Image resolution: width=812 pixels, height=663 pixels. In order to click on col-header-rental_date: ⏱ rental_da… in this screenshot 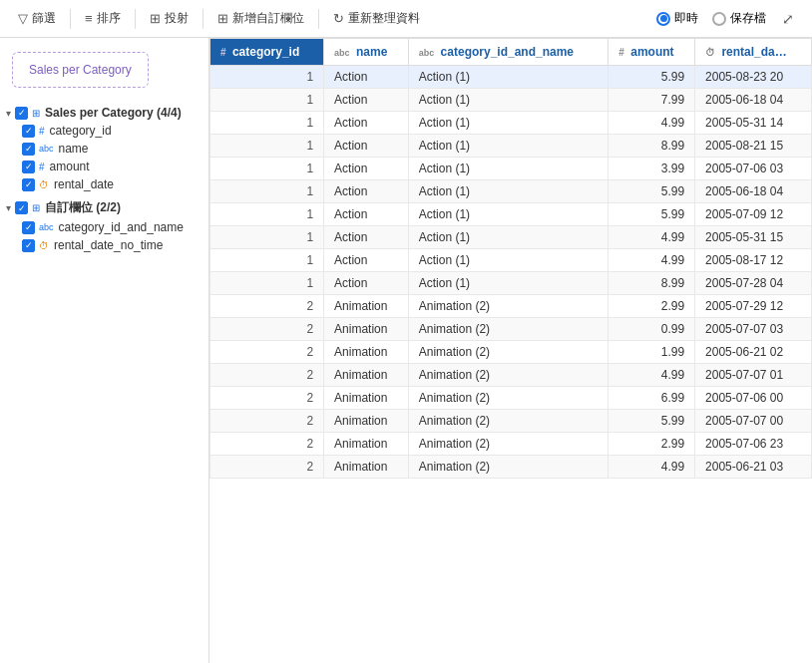, I will do `click(754, 52)`.